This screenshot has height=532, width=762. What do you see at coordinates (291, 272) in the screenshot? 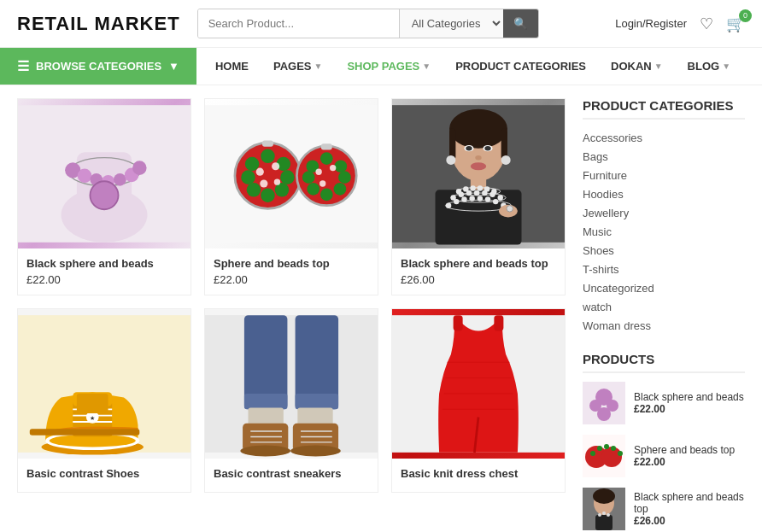
I see `product-info: Sphere and beads top £22.00` at bounding box center [291, 272].